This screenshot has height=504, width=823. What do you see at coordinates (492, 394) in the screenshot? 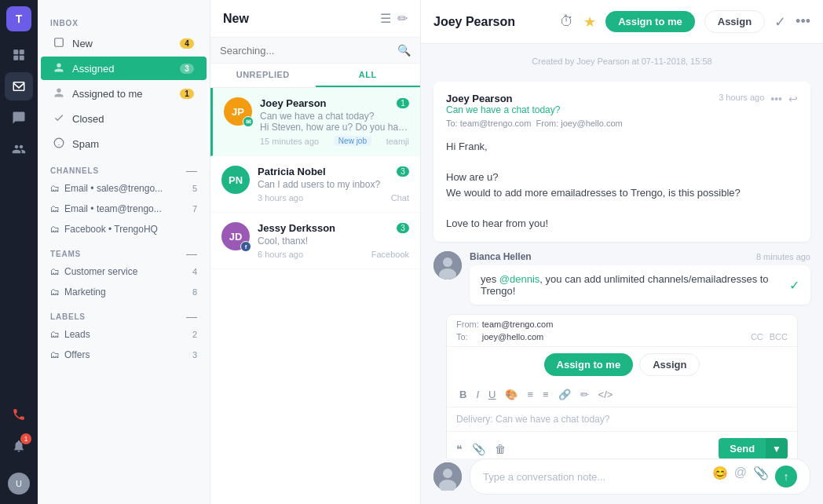
I see `underline-button: U` at bounding box center [492, 394].